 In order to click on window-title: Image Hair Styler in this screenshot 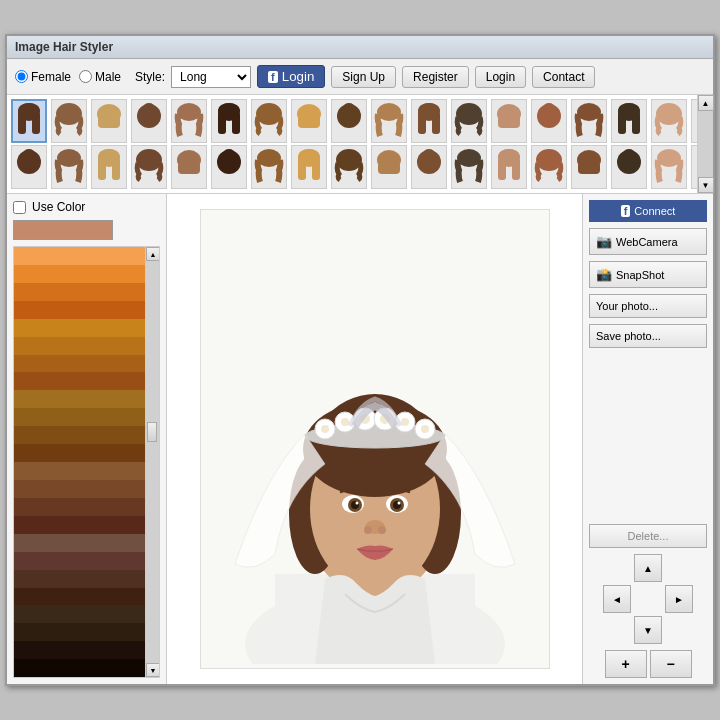, I will do `click(64, 47)`.